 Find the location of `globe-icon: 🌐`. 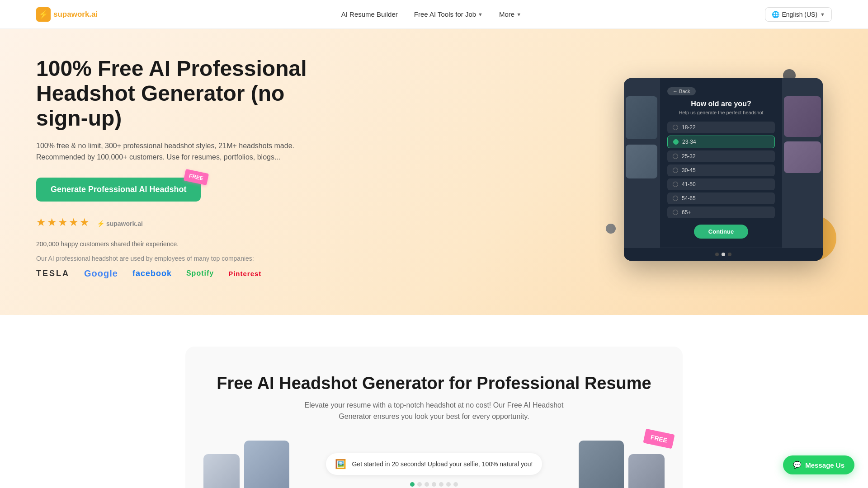

globe-icon: 🌐 is located at coordinates (776, 14).